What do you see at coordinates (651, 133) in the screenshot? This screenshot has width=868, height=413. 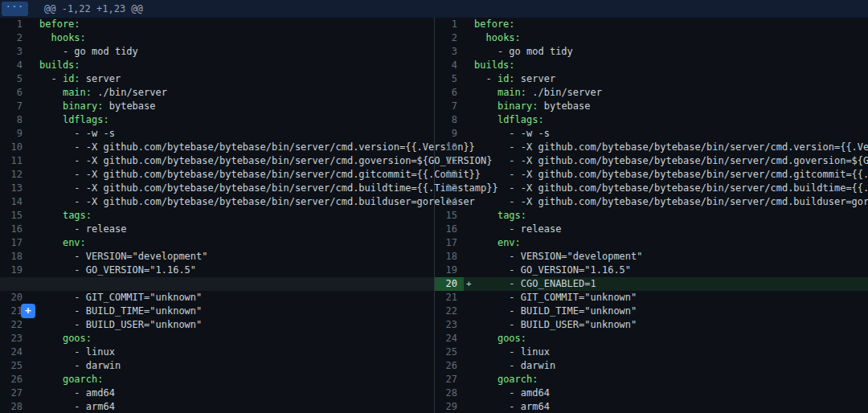 I see `diff-row: 9 - -w -s` at bounding box center [651, 133].